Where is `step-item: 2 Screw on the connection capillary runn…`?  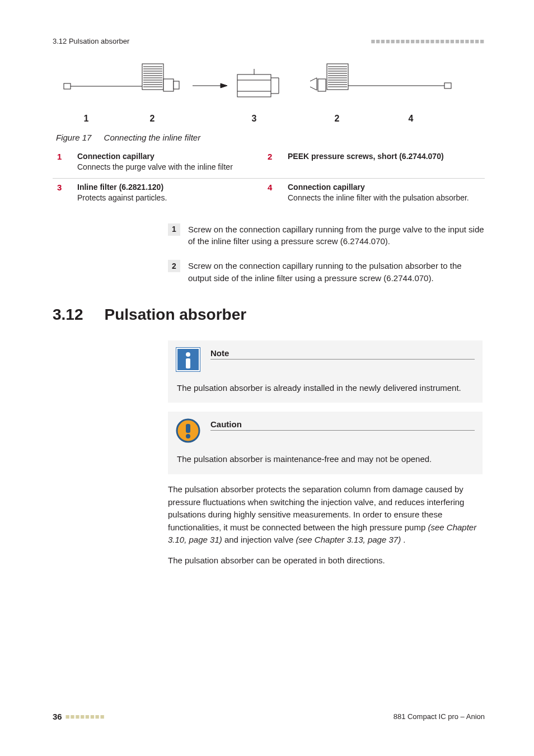 step-item: 2 Screw on the connection capillary runn… is located at coordinates (326, 272).